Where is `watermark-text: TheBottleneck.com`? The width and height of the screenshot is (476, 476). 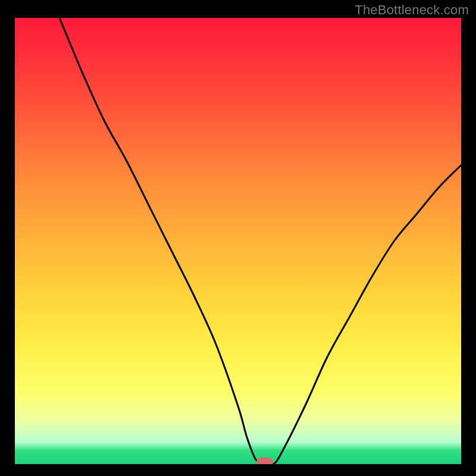 watermark-text: TheBottleneck.com is located at coordinates (412, 10).